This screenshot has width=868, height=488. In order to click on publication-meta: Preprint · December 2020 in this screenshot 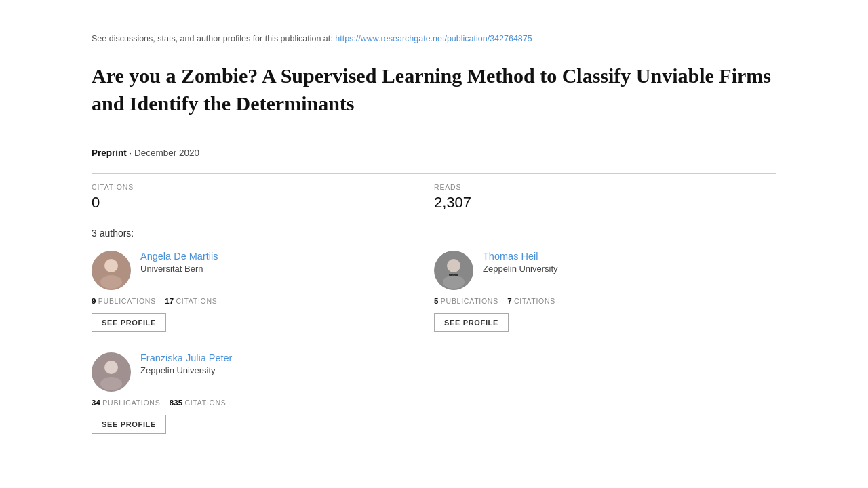, I will do `click(434, 153)`.